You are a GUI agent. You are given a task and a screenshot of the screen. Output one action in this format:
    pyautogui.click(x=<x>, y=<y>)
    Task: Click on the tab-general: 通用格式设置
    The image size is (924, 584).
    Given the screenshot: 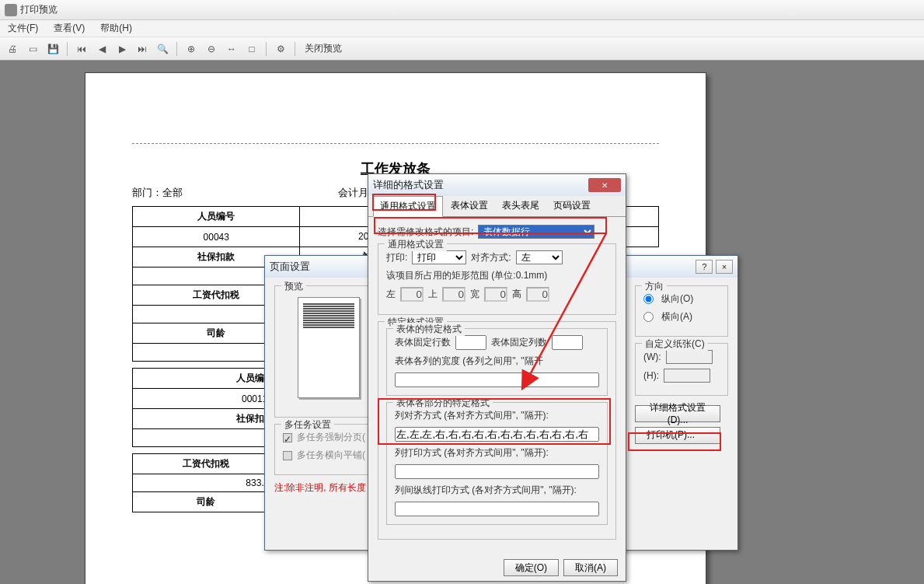 What is the action you would take?
    pyautogui.click(x=408, y=207)
    